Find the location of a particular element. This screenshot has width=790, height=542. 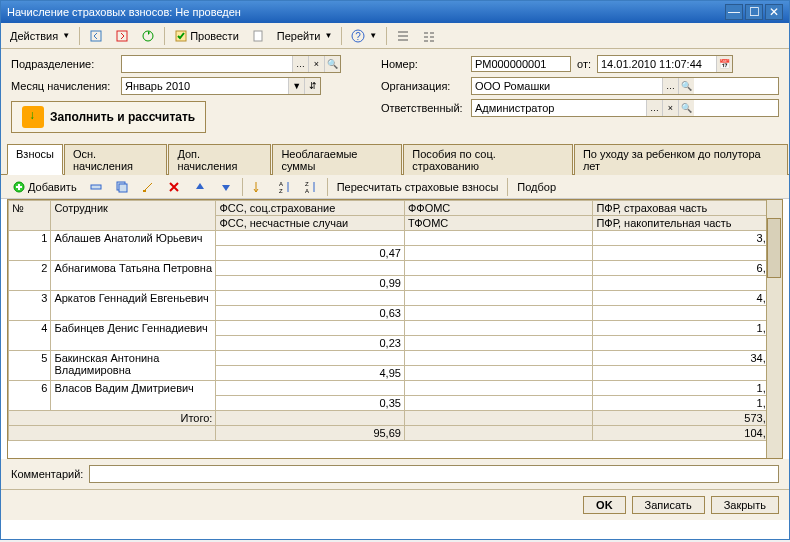

col-fss2: ФСС, несчастные случаи is located at coordinates (310, 224).